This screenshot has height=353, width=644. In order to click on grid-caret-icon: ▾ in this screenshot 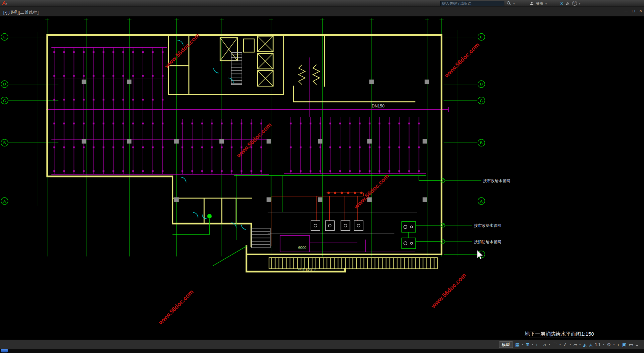, I will do `click(523, 344)`.